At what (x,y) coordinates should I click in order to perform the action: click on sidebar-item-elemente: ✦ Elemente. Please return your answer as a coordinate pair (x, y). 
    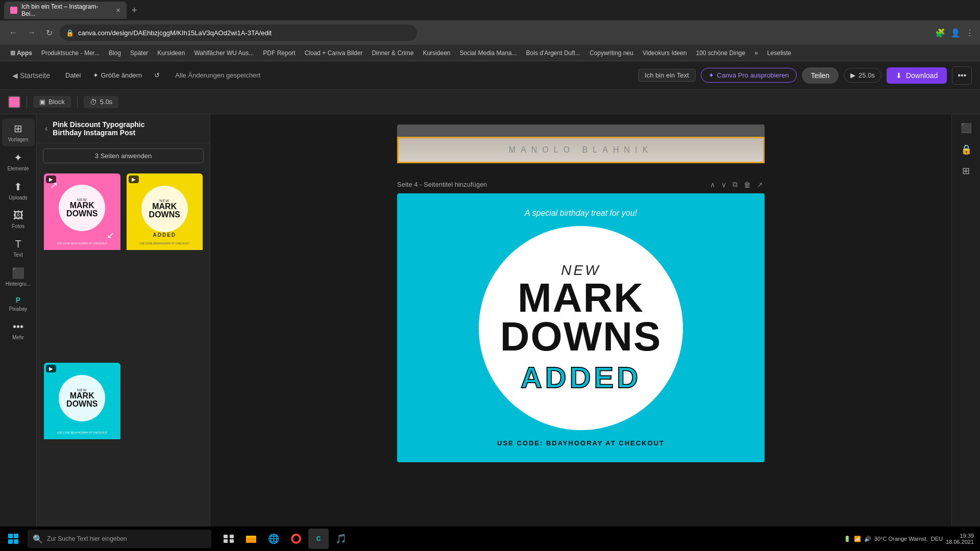
    Looking at the image, I should click on (18, 161).